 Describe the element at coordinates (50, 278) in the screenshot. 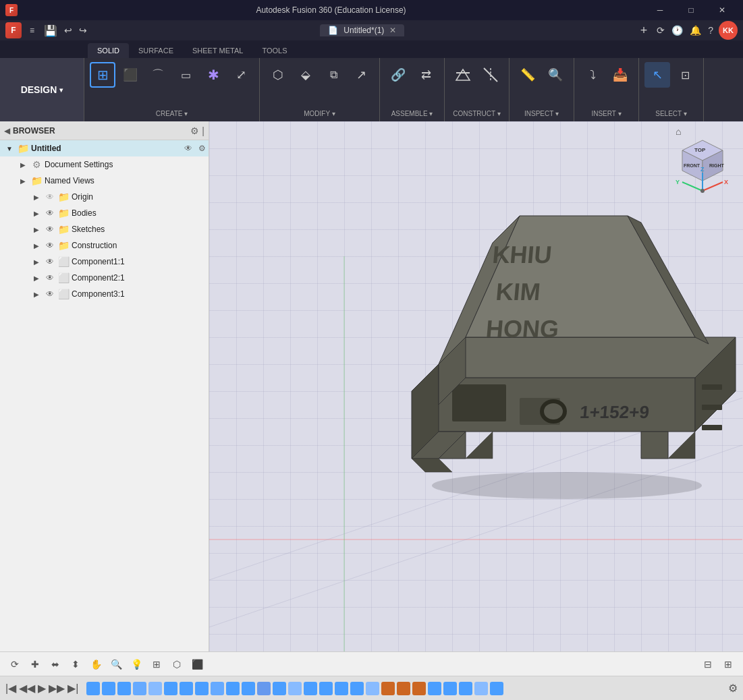

I see `eye-icon-comp2: 👁` at that location.